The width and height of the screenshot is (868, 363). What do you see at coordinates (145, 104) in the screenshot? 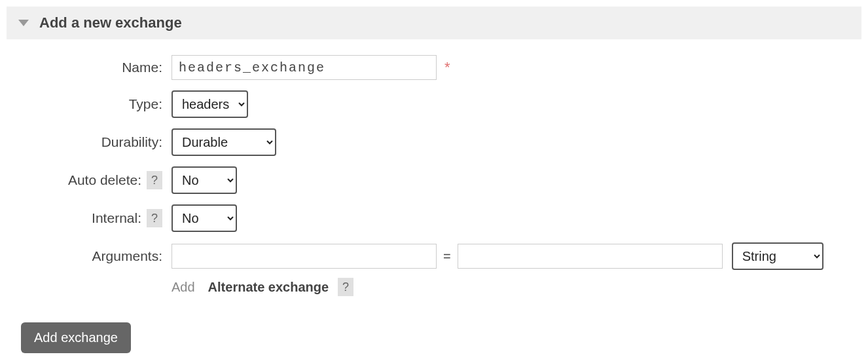
I see `label-type-text: Type:` at bounding box center [145, 104].